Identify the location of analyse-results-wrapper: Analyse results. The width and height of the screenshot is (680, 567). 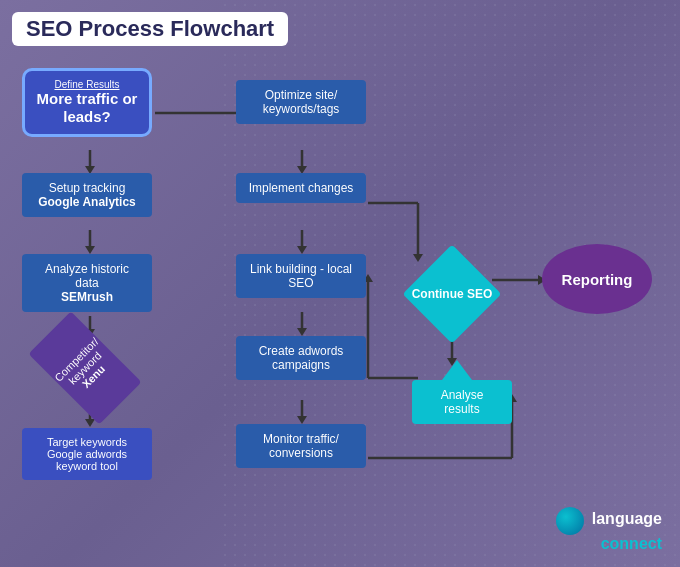
(457, 392).